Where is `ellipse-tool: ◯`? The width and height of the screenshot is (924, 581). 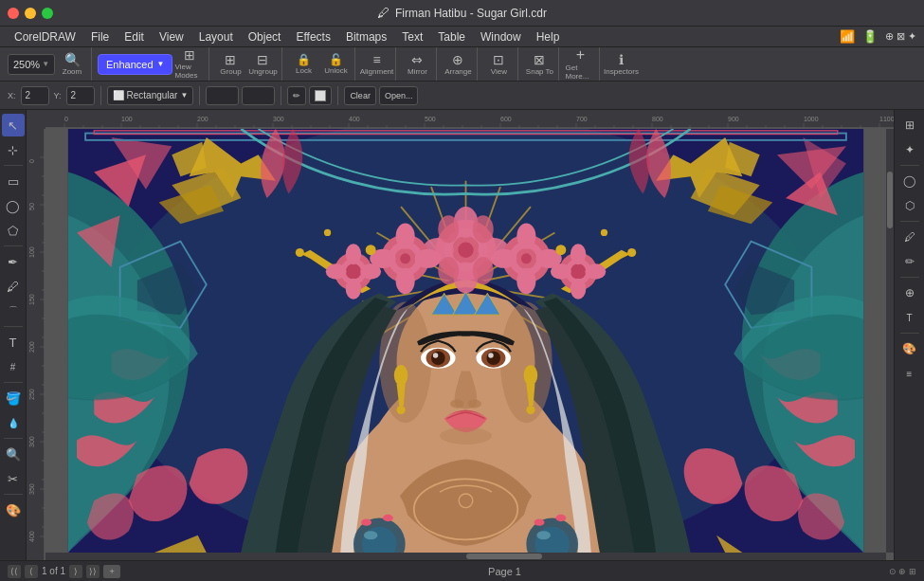
ellipse-tool: ◯ is located at coordinates (13, 206).